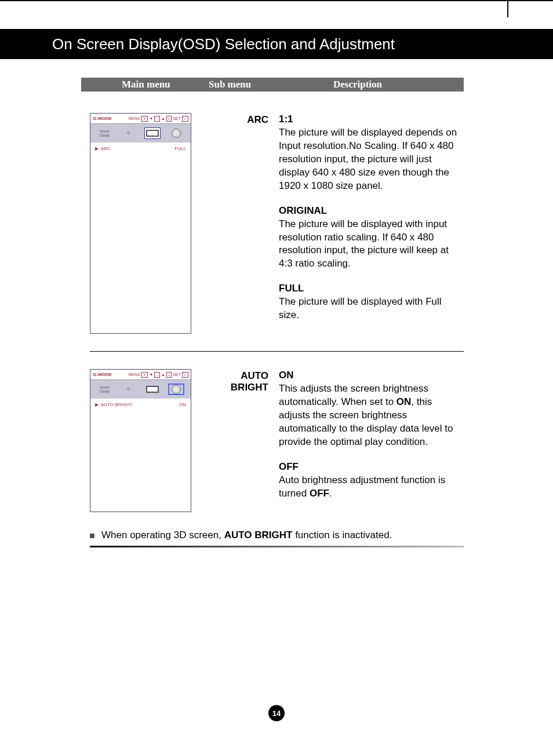 The image size is (553, 756). Describe the element at coordinates (371, 467) in the screenshot. I see `desc-title: OFF` at that location.